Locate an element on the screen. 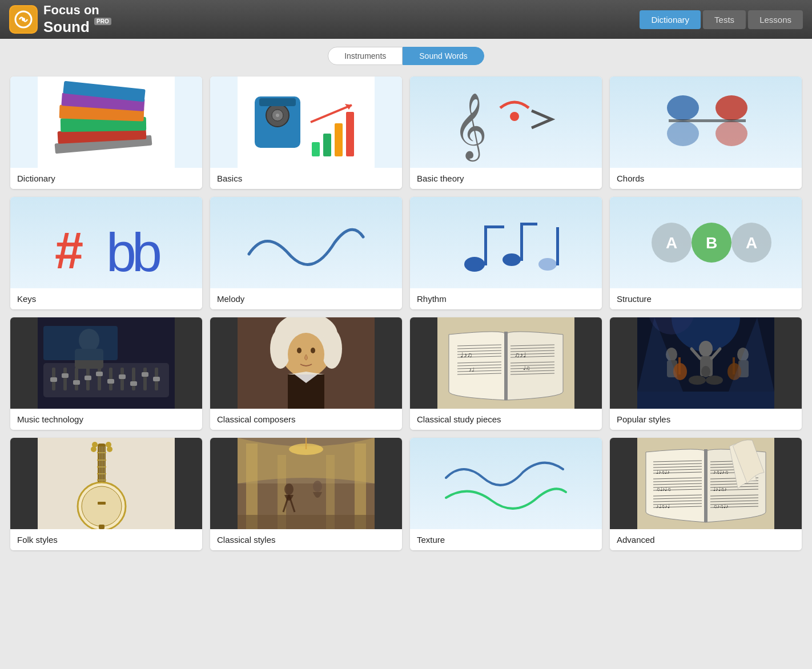  card-label-folk-styles: Folk styles is located at coordinates (106, 540).